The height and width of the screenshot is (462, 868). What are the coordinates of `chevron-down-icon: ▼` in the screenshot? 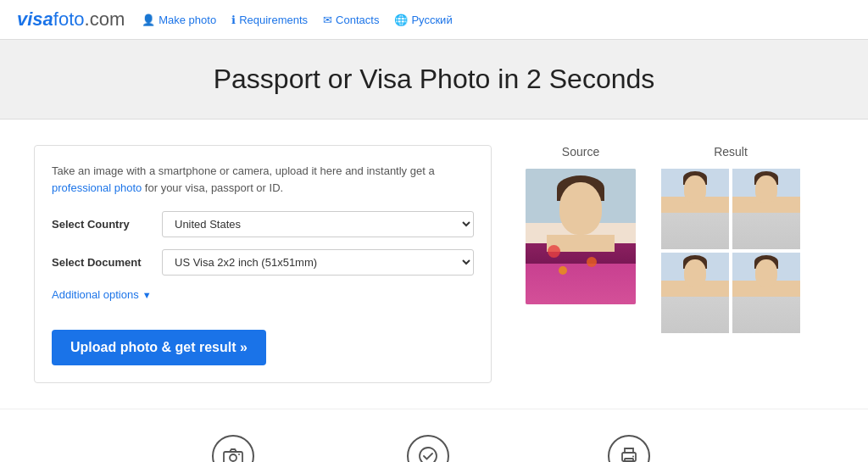 It's located at (147, 295).